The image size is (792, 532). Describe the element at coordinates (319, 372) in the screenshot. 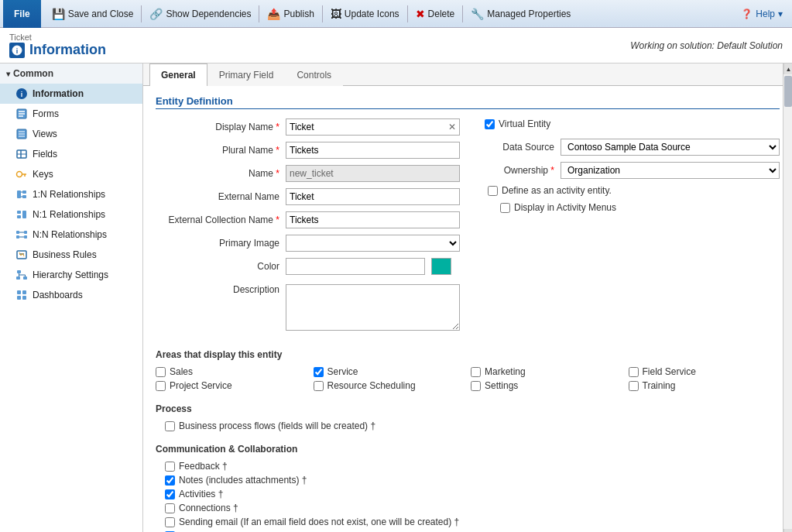

I see `area-service-checkbox` at that location.